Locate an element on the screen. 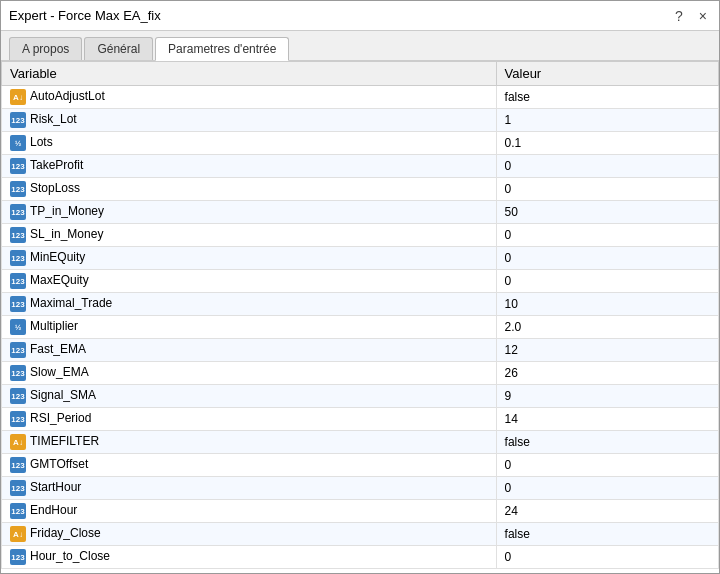  table-row: 123TP_in_Money50 is located at coordinates (360, 212).